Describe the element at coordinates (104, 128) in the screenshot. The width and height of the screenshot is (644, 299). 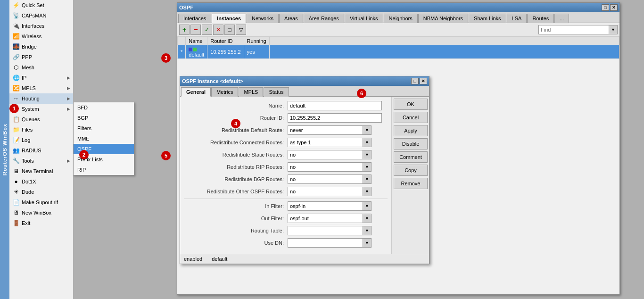
I see `submenu-item-filters: Filters` at that location.